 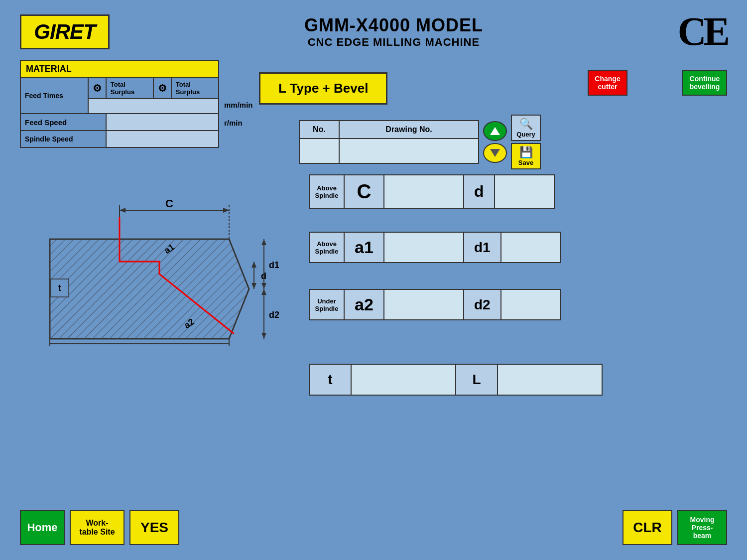 I want to click on d-value, so click(x=524, y=191).